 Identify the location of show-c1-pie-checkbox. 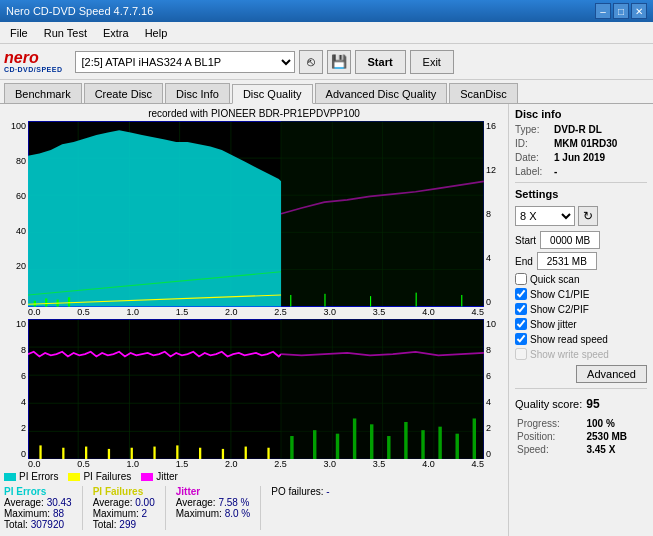
(521, 294).